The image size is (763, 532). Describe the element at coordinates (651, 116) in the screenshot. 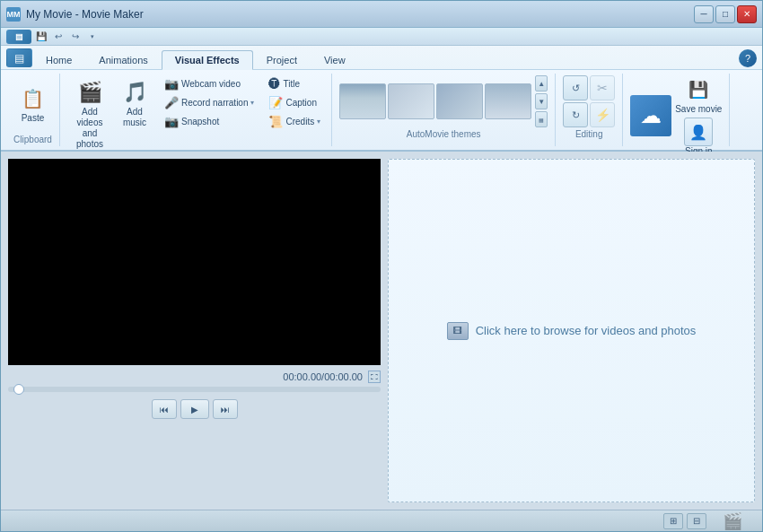

I see `skydrive-button: ☁` at that location.